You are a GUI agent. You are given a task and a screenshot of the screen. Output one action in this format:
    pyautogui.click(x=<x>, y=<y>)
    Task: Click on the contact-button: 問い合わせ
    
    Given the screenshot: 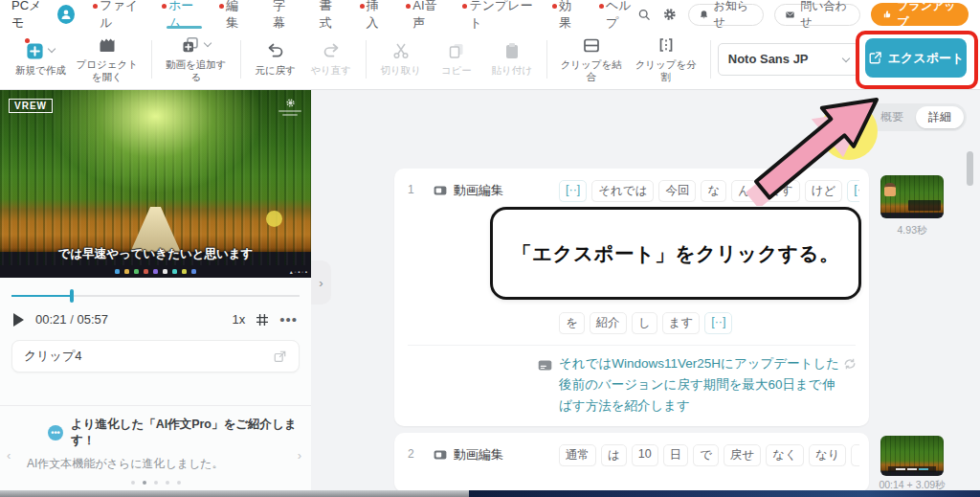 What is the action you would take?
    pyautogui.click(x=817, y=15)
    